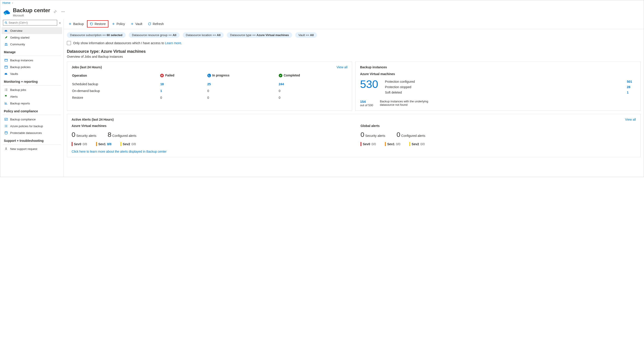 Image resolution: width=644 pixels, height=338 pixels. Describe the element at coordinates (121, 24) in the screenshot. I see `policy-button-label: Policy` at that location.